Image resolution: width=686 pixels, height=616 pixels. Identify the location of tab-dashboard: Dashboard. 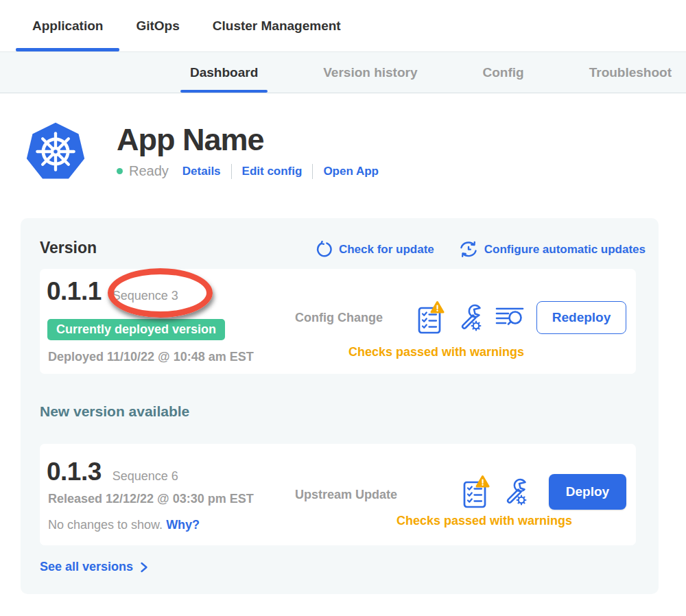
(224, 73).